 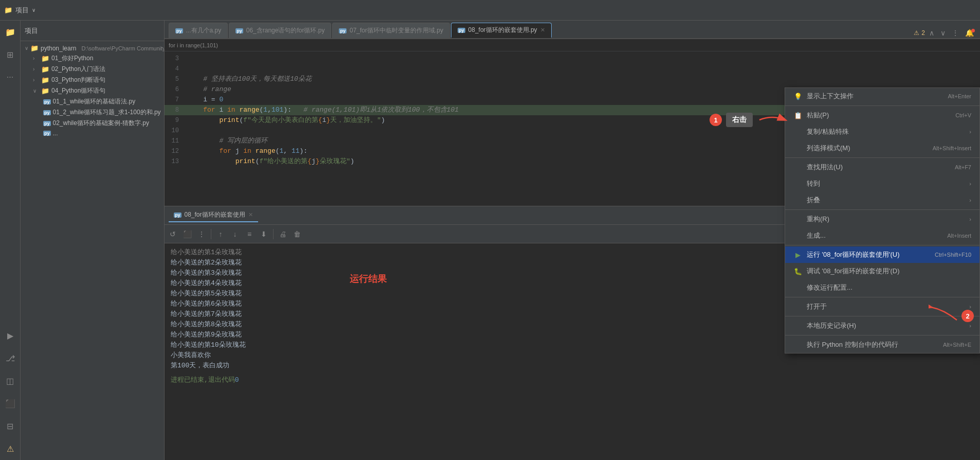 What do you see at coordinates (749, 120) in the screenshot?
I see `annotation-1: 1 右击` at bounding box center [749, 120].